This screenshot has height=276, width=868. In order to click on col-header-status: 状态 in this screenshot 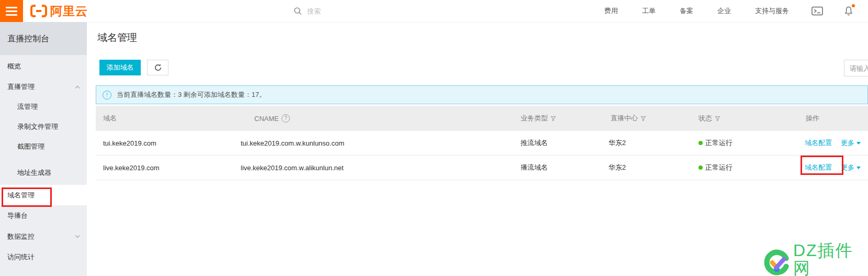, I will do `click(709, 118)`.